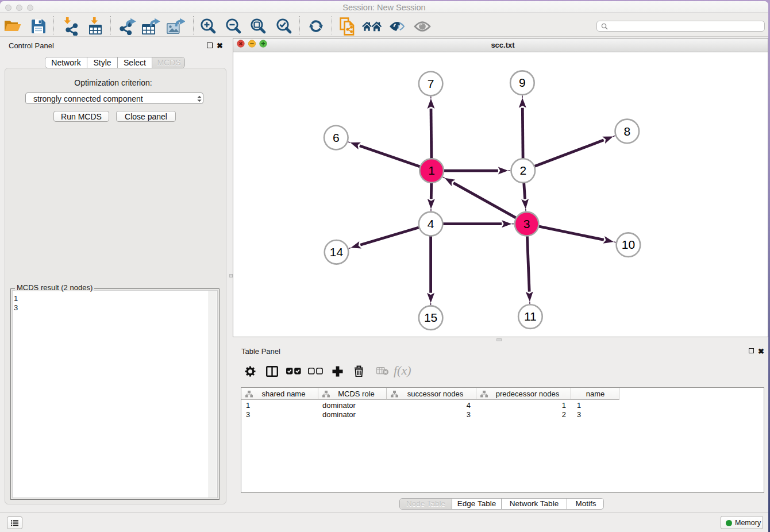 The height and width of the screenshot is (532, 770). I want to click on svg-text: 15, so click(431, 317).